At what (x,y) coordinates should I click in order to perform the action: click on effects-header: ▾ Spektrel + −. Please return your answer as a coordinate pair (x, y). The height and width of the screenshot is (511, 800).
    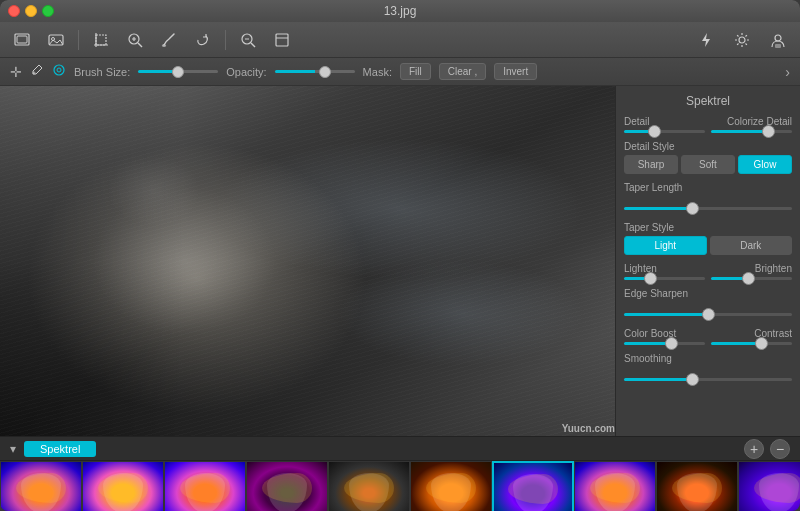
    Looking at the image, I should click on (400, 449).